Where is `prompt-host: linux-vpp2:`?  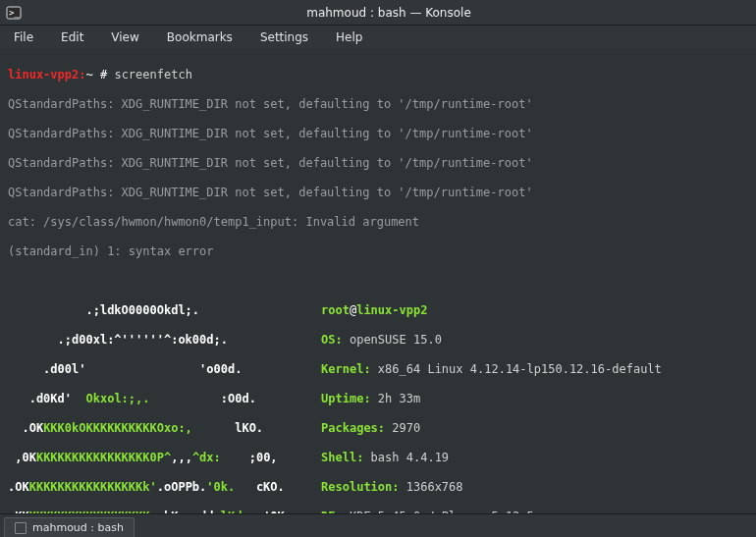 prompt-host: linux-vpp2: is located at coordinates (47, 75).